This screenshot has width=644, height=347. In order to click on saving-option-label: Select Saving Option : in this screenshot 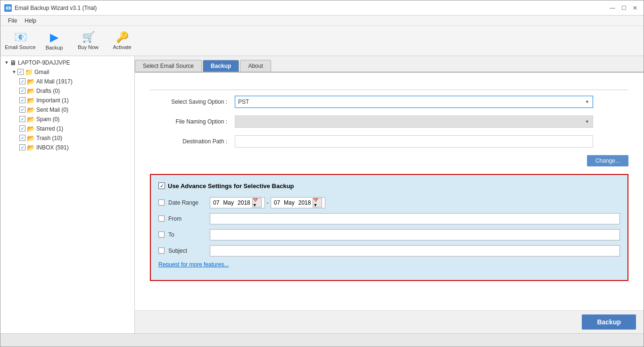, I will do `click(192, 102)`.